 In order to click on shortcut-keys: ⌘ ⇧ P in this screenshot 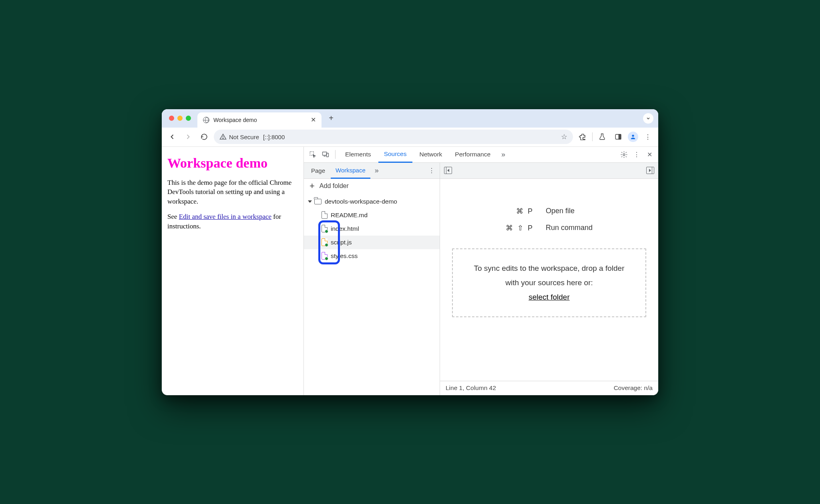, I will do `click(520, 228)`.